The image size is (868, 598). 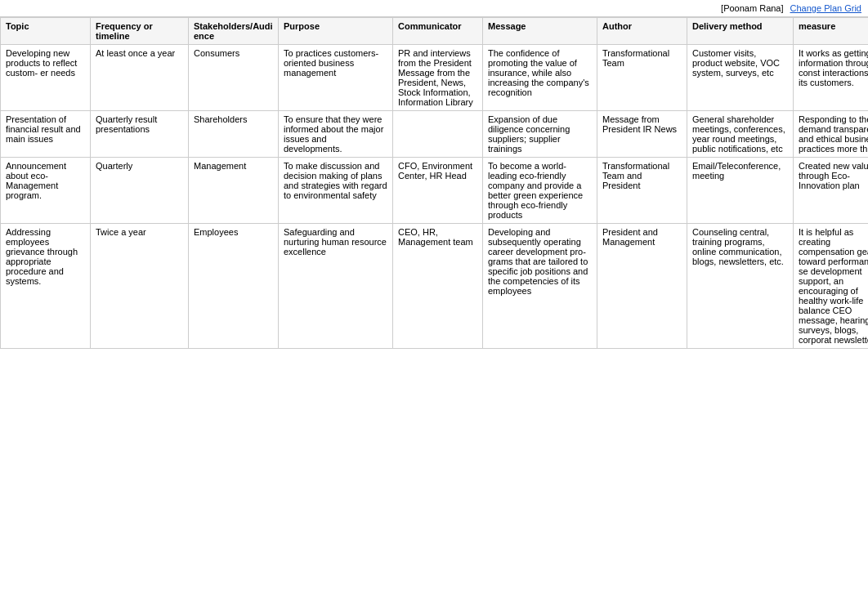 I want to click on header-purpose: Purpose, so click(x=336, y=31).